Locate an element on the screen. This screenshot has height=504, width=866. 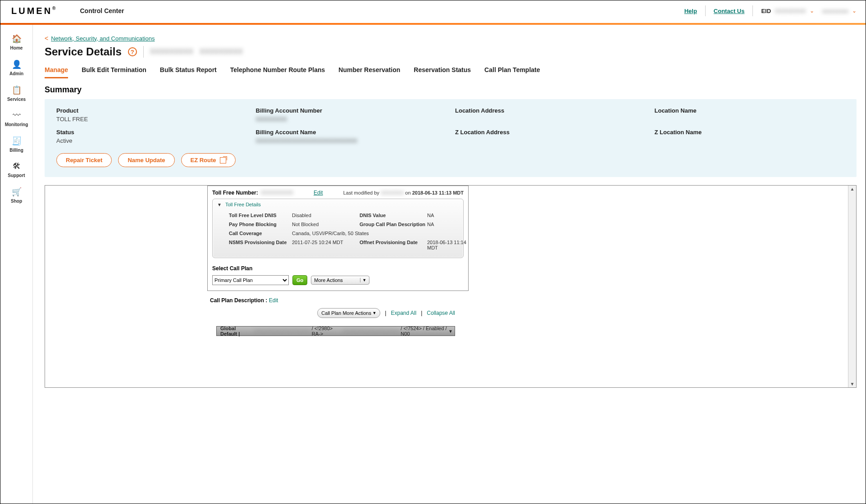
field-value: Not Blocked is located at coordinates (326, 224).